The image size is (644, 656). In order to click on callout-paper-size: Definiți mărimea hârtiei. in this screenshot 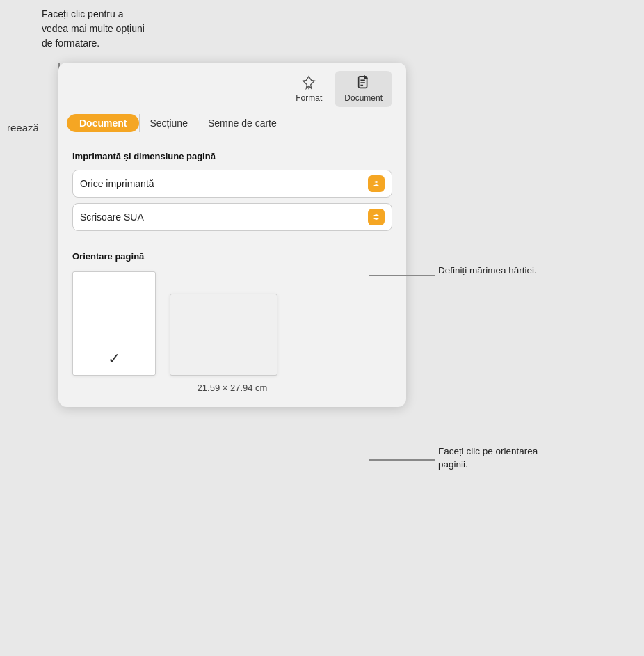, I will do `click(488, 271)`.